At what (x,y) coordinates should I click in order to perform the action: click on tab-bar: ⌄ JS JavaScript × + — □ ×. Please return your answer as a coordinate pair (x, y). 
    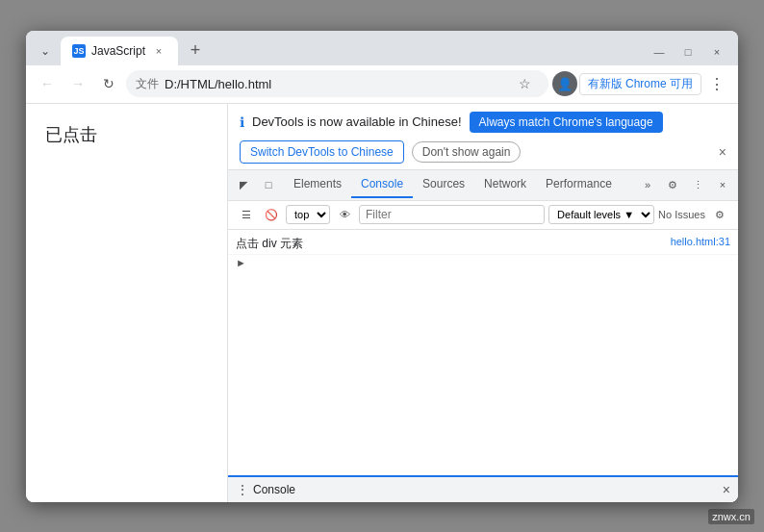
    Looking at the image, I should click on (382, 48).